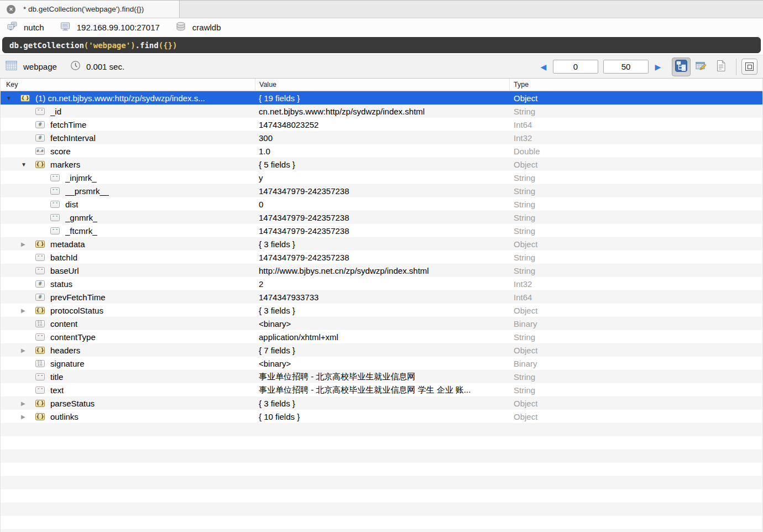 The width and height of the screenshot is (763, 532). What do you see at coordinates (382, 164) in the screenshot?
I see `row-value: { 5 fields }` at bounding box center [382, 164].